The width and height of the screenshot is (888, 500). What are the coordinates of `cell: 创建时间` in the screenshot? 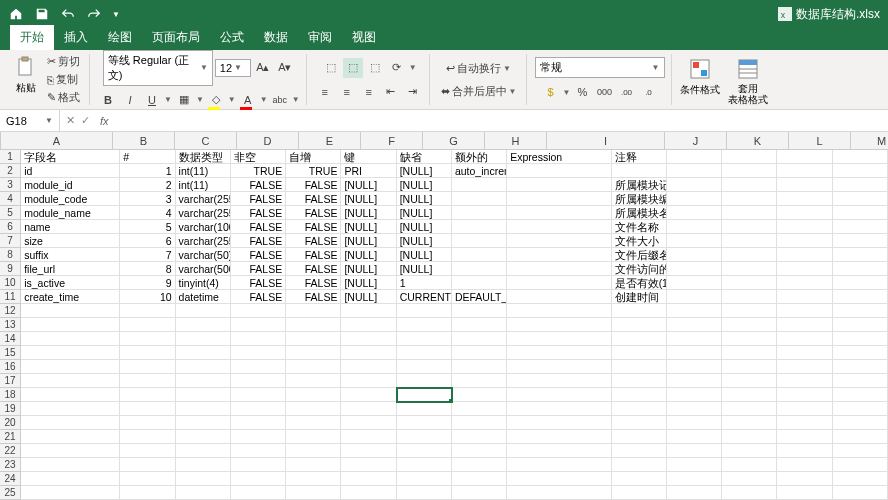 It's located at (640, 297).